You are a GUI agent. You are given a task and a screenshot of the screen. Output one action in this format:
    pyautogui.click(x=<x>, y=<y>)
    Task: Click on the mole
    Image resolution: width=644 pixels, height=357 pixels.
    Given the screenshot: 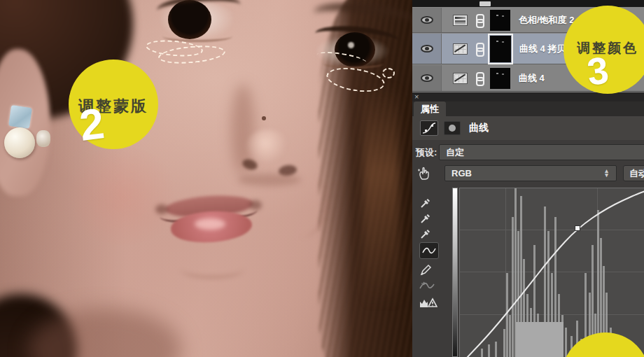 What is the action you would take?
    pyautogui.click(x=264, y=118)
    